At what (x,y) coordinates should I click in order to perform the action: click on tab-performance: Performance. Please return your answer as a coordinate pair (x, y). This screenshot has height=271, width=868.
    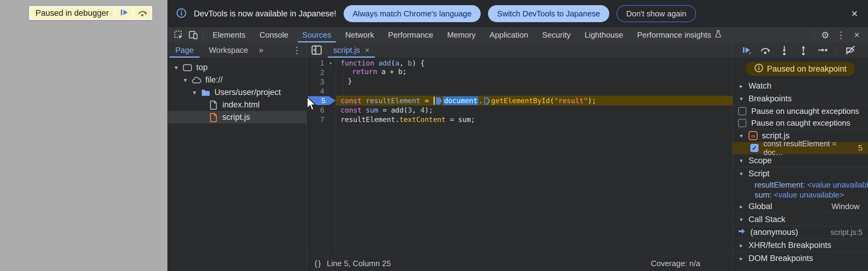
    Looking at the image, I should click on (411, 35).